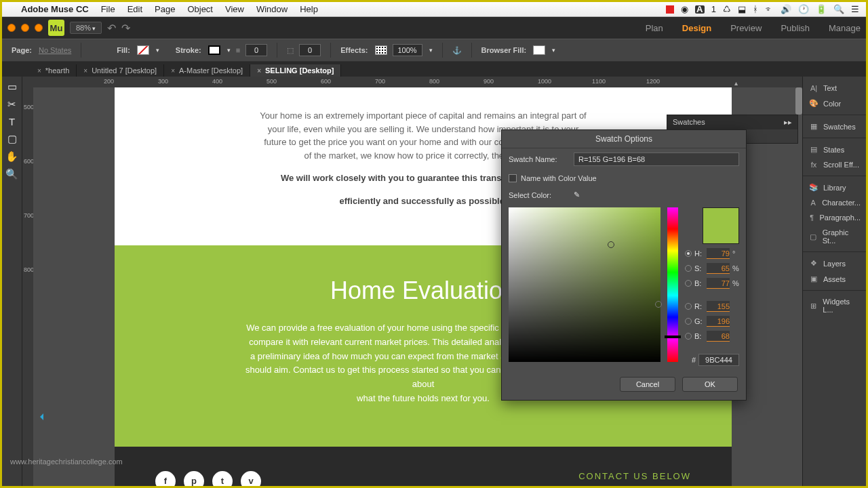  I want to click on saturation-value-picker, so click(585, 285).